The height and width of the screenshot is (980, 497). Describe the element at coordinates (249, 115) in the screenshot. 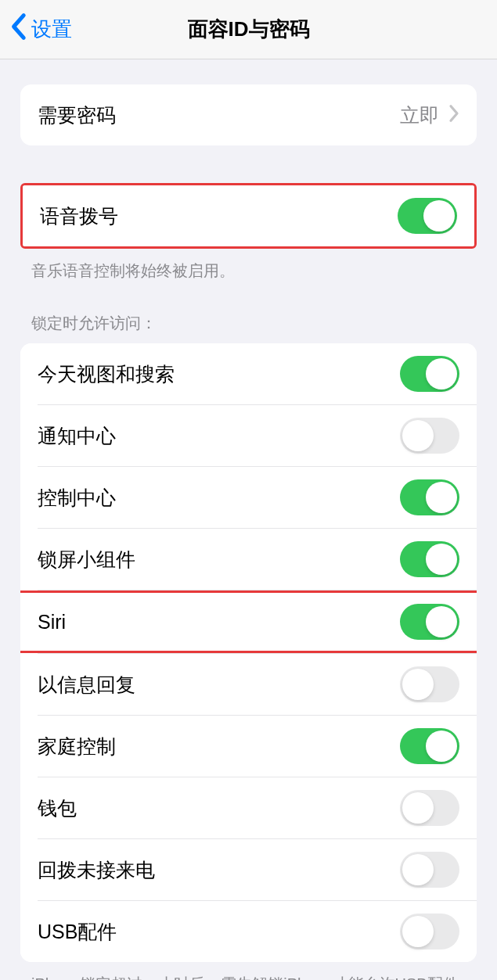

I see `require-passcode-group: 需要密码 立即` at that location.